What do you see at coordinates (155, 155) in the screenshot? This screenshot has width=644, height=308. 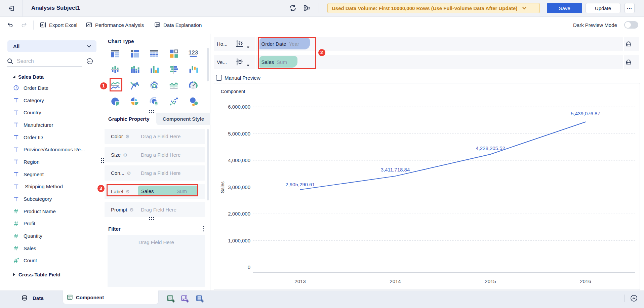 I see `property-row-size: Size ⚙Drag a Field Here` at bounding box center [155, 155].